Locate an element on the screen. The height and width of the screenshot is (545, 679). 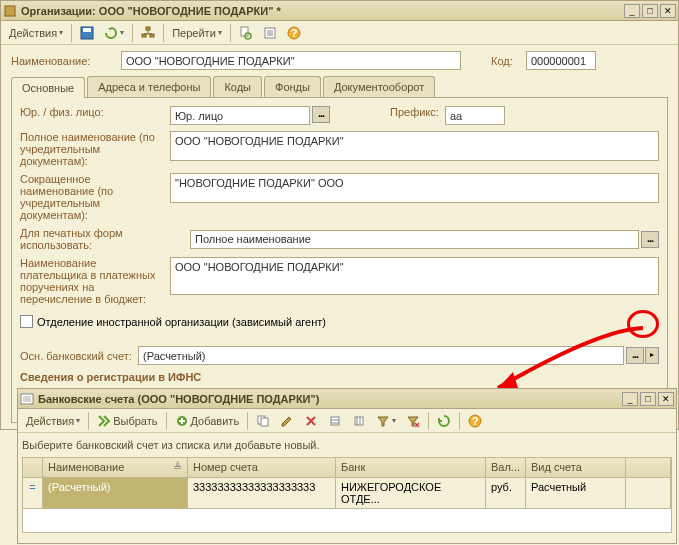
col-spacer is located at coordinates (648, 468).